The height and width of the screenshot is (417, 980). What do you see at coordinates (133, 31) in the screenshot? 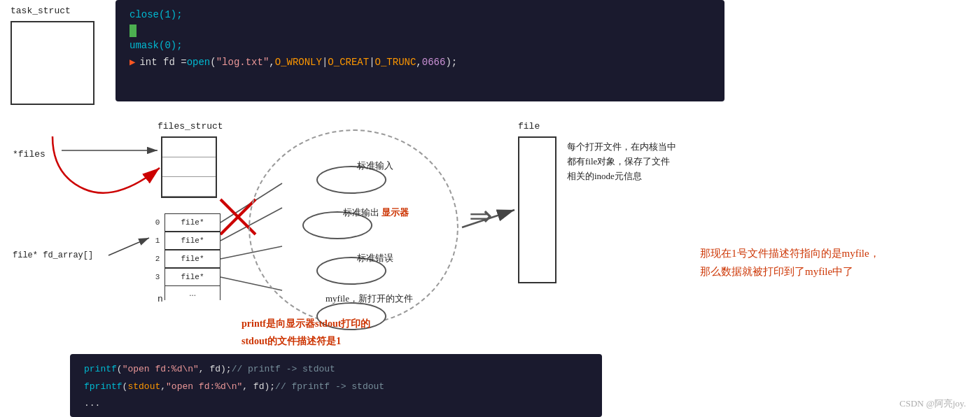
I see `cursor` at bounding box center [133, 31].